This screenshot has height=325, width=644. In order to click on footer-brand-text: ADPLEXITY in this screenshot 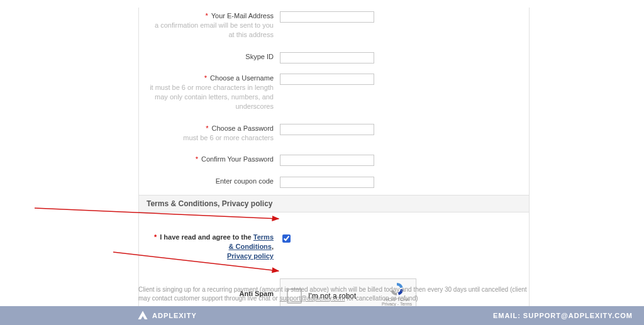, I will do `click(175, 316)`.